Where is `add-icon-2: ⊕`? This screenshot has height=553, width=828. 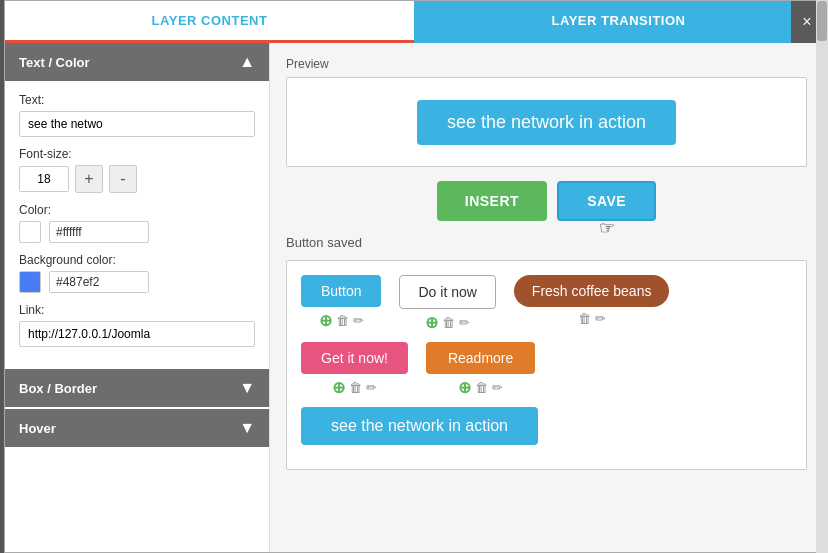
add-icon-2: ⊕ is located at coordinates (432, 322).